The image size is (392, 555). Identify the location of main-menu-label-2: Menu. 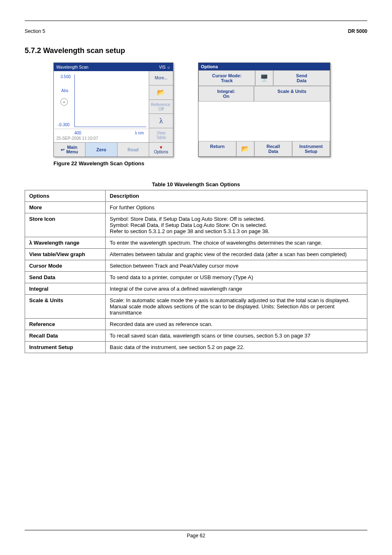
(72, 152).